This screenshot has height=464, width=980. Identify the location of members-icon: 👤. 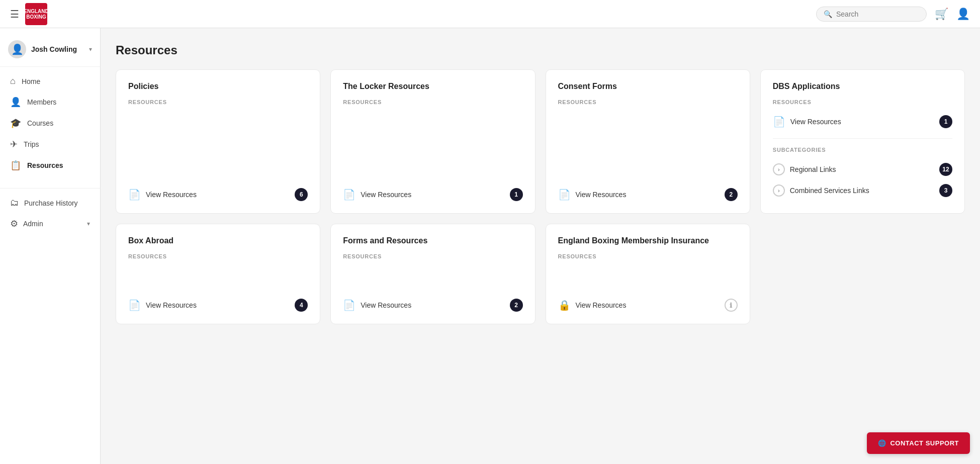
(16, 102).